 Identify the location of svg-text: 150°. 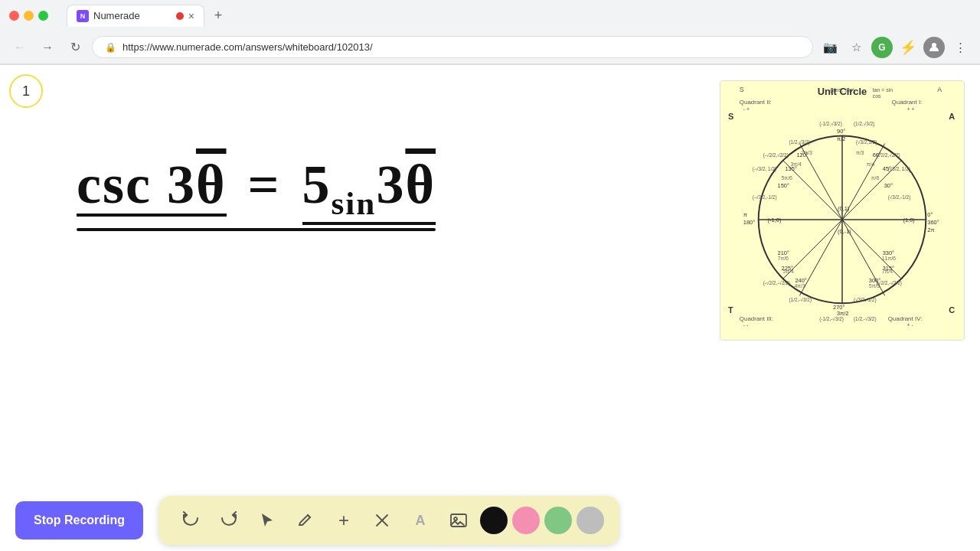
(784, 185).